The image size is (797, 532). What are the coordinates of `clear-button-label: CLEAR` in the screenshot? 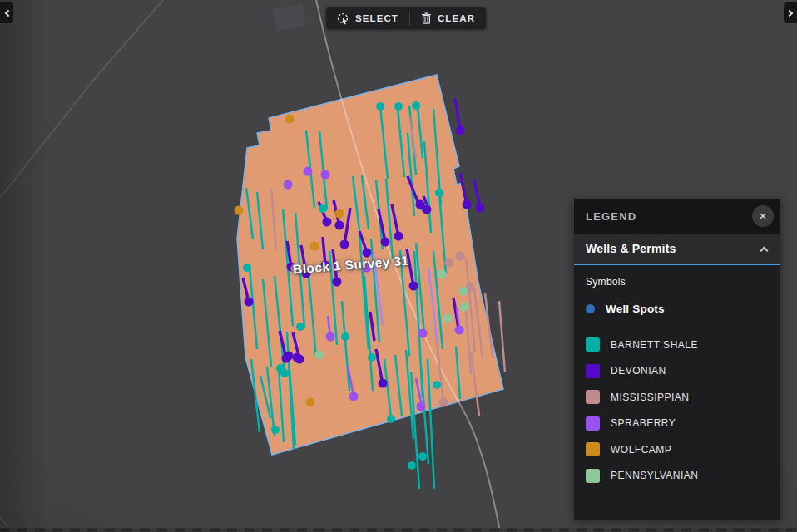 It's located at (456, 18).